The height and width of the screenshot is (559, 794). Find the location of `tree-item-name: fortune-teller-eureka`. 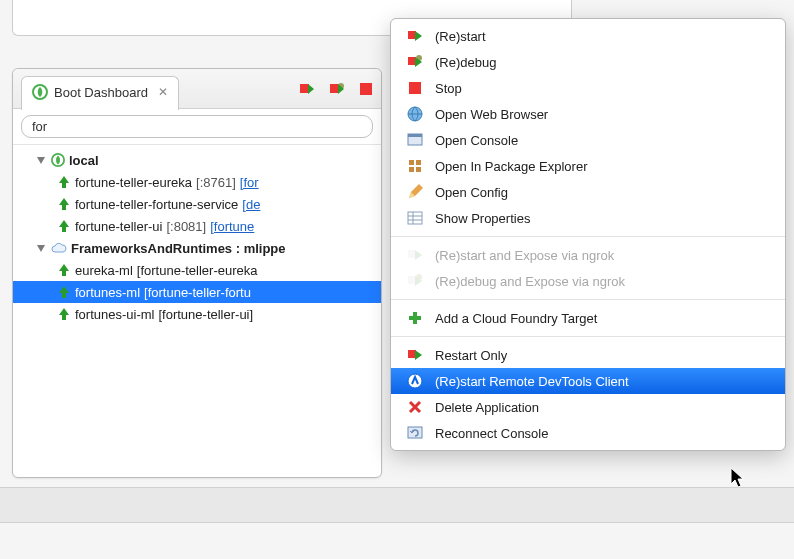

tree-item-name: fortune-teller-eureka is located at coordinates (134, 182).